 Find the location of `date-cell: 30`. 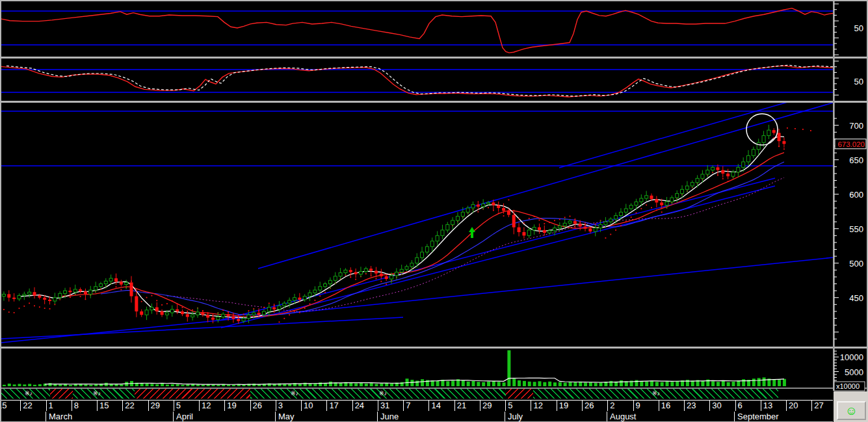

date-cell: 30 is located at coordinates (722, 406).